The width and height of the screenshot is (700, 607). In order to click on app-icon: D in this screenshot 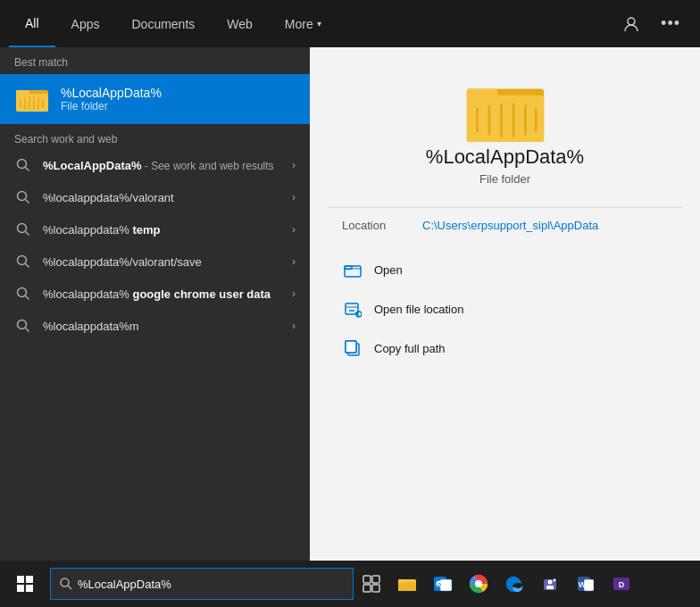, I will do `click(621, 584)`.